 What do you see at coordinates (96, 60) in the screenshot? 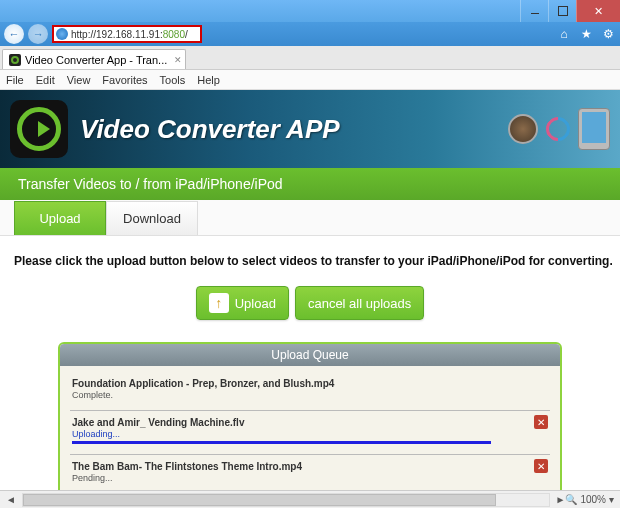
I see `tab-title: Video Converter App - Tran...` at bounding box center [96, 60].